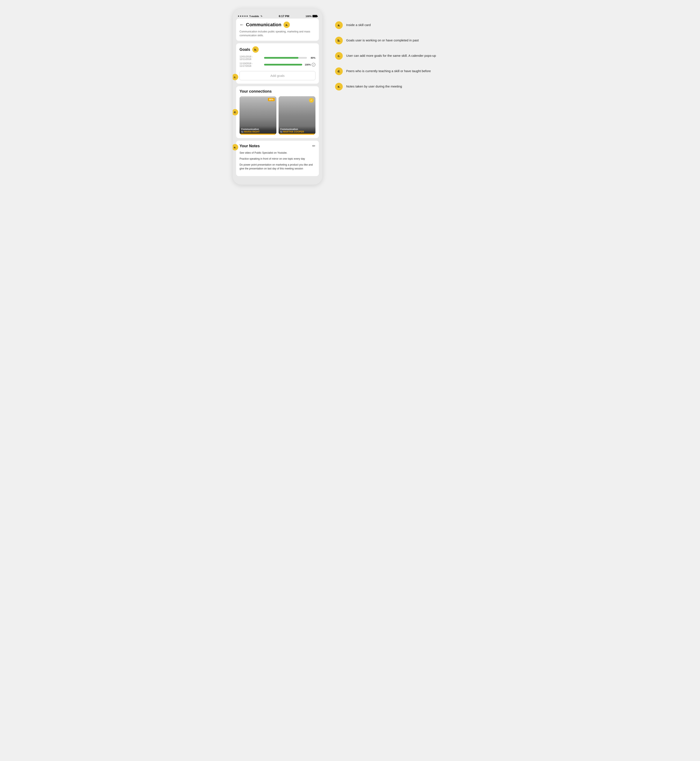 This screenshot has width=700, height=761. What do you see at coordinates (261, 16) in the screenshot?
I see `wifi-icon: ∿` at bounding box center [261, 16].